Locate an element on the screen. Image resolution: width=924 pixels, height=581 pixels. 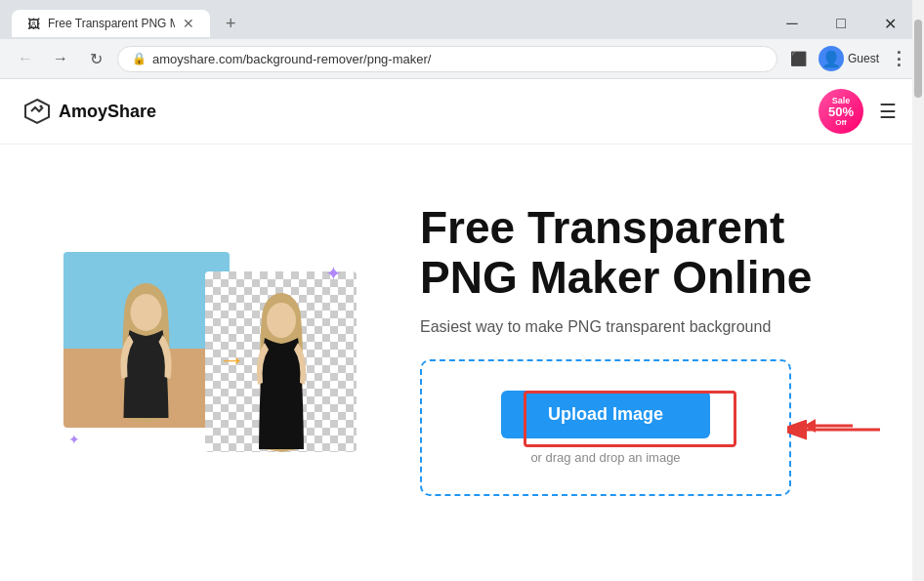
hero-title: Free Transparent PNG Maker Online is located at coordinates (652, 252).